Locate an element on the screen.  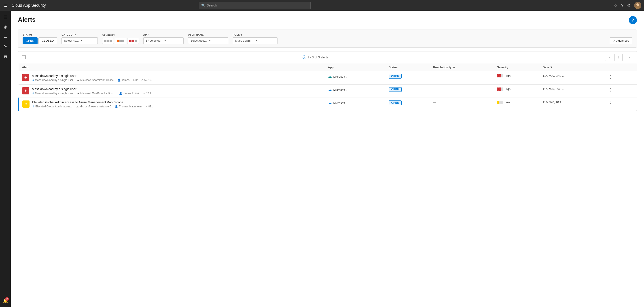
policy-select: Mass download by a sin... ▼ is located at coordinates (255, 41).